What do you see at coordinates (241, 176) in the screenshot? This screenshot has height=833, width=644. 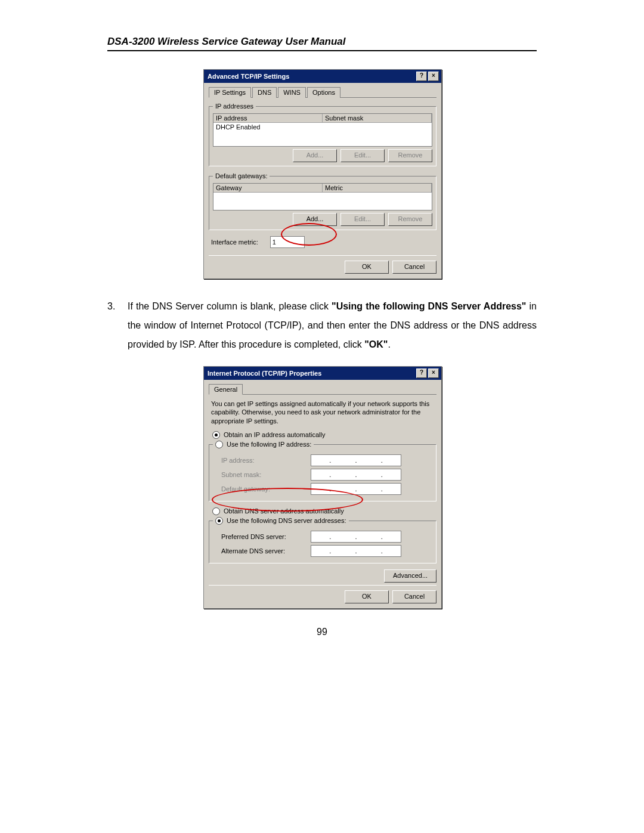 I see `default-gateways-legend: Default gateways:` at bounding box center [241, 176].